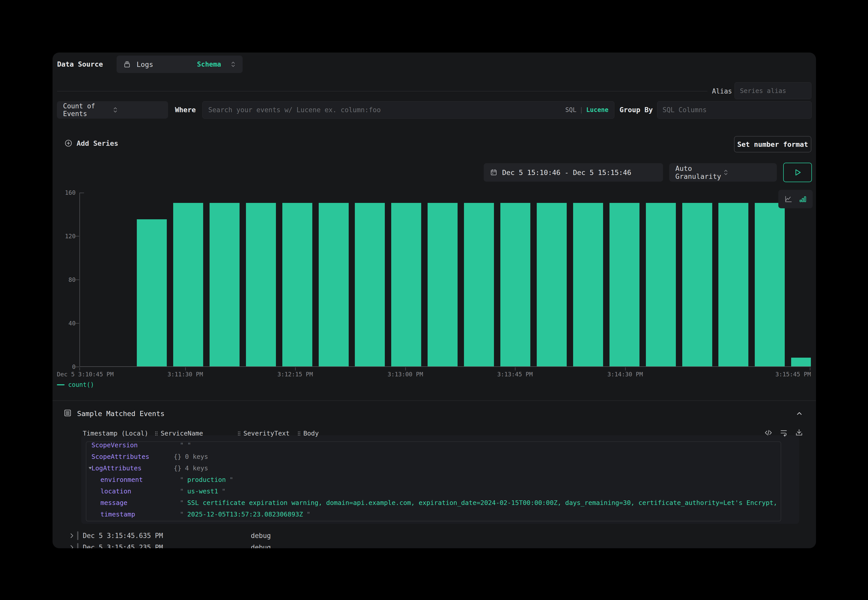 The width and height of the screenshot is (868, 600). I want to click on logs-icon, so click(127, 64).